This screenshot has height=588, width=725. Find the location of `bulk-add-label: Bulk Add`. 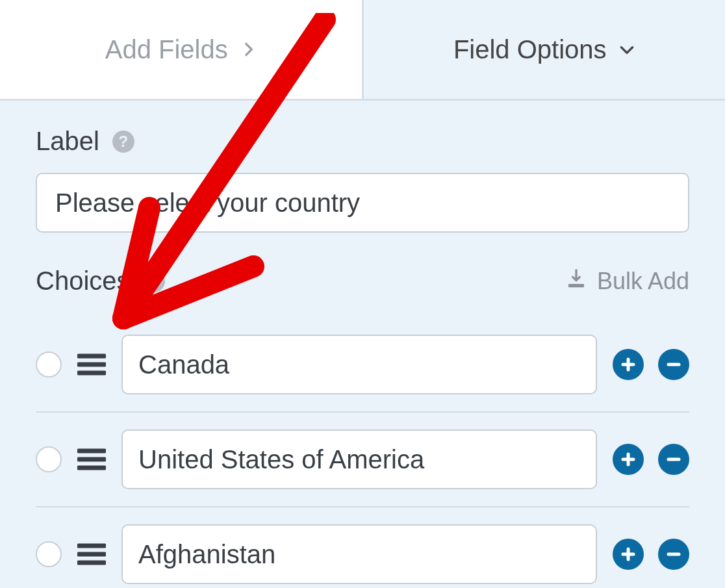

bulk-add-label: Bulk Add is located at coordinates (643, 281).